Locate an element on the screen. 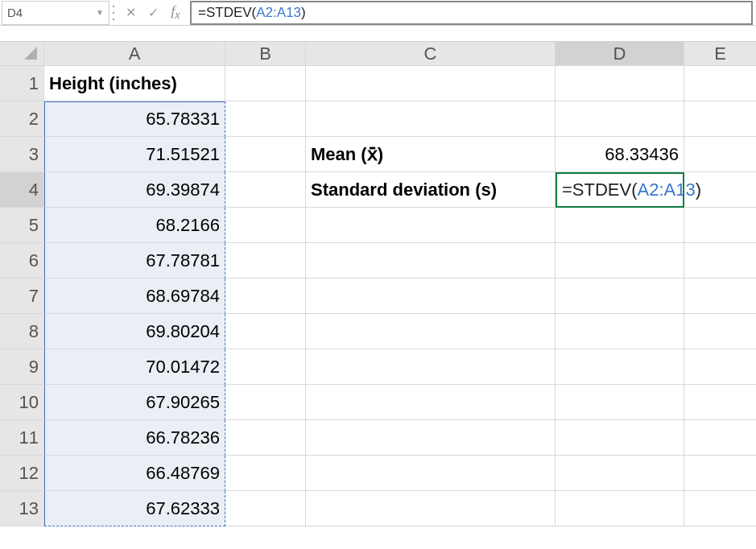 The image size is (756, 549). cell-C6 is located at coordinates (431, 261).